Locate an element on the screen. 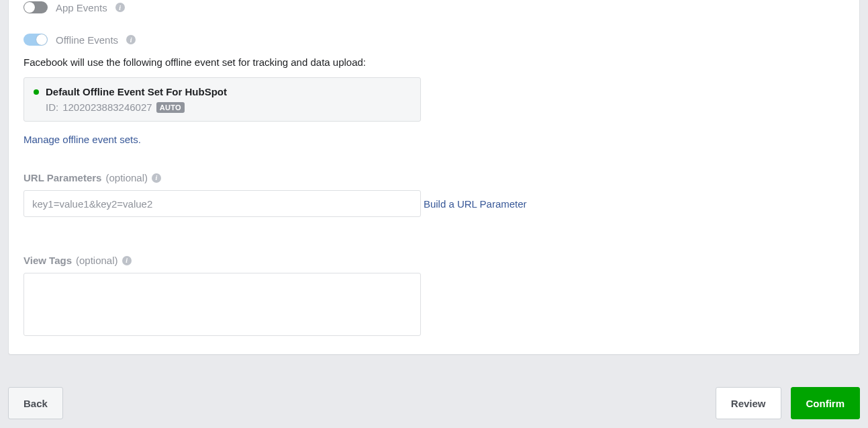  offline-description: Facebook will use the following offline … is located at coordinates (434, 62).